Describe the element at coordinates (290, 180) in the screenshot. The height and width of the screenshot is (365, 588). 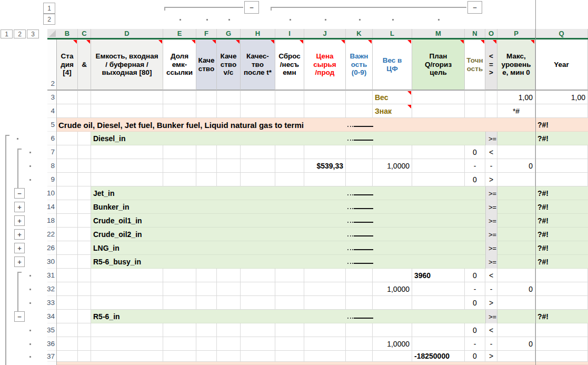
I see `cell-I9` at that location.